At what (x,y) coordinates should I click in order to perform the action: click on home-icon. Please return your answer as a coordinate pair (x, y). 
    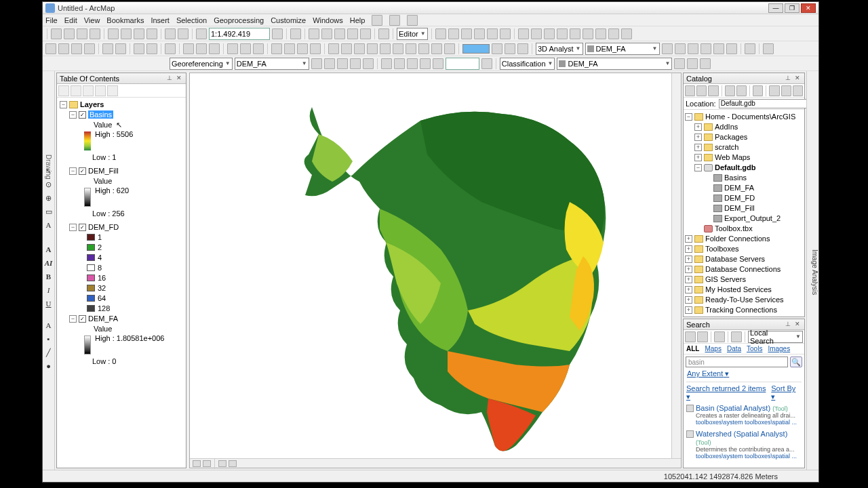
    Looking at the image, I should click on (713, 91).